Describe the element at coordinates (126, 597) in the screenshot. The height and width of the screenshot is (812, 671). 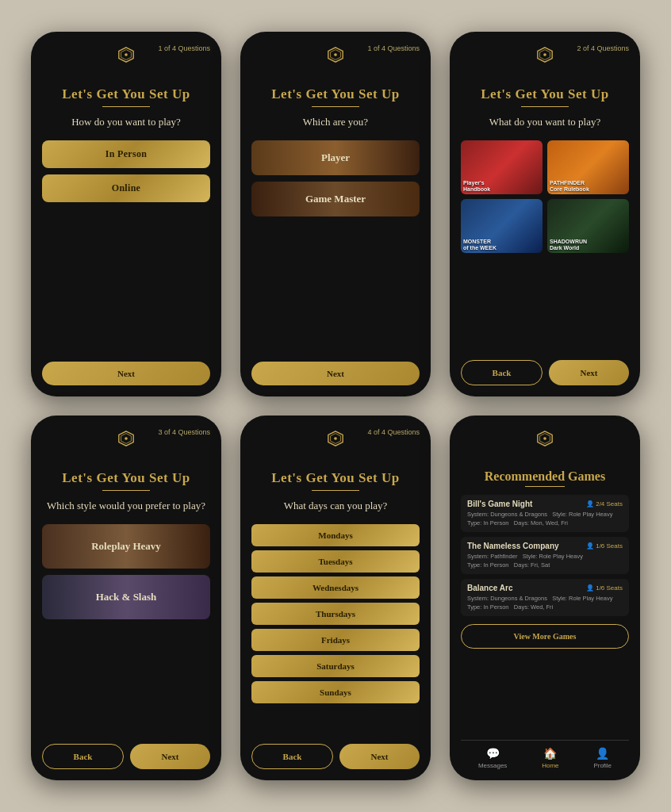
I see `hack-slash-button: Hack & Slash` at that location.